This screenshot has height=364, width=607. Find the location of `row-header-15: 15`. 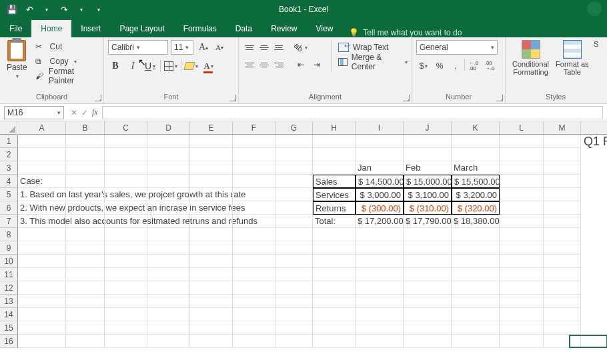

row-header-15: 15 is located at coordinates (9, 328).